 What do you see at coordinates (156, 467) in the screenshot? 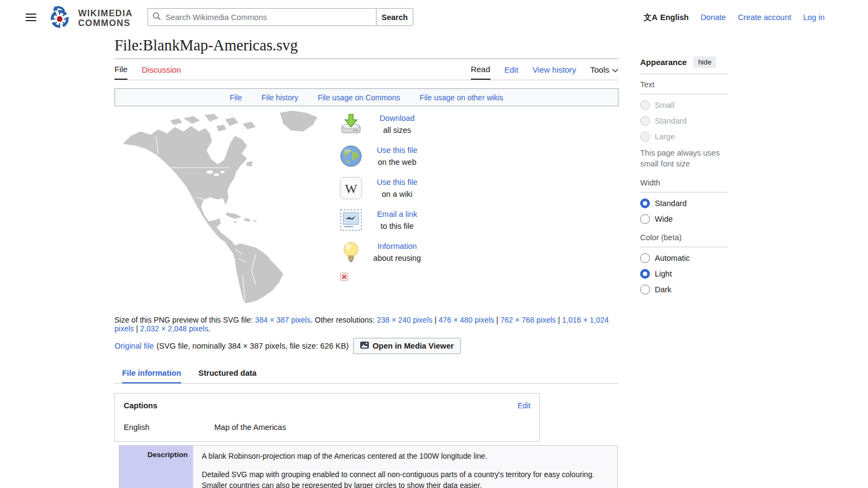
I see `description-label: Description` at bounding box center [156, 467].